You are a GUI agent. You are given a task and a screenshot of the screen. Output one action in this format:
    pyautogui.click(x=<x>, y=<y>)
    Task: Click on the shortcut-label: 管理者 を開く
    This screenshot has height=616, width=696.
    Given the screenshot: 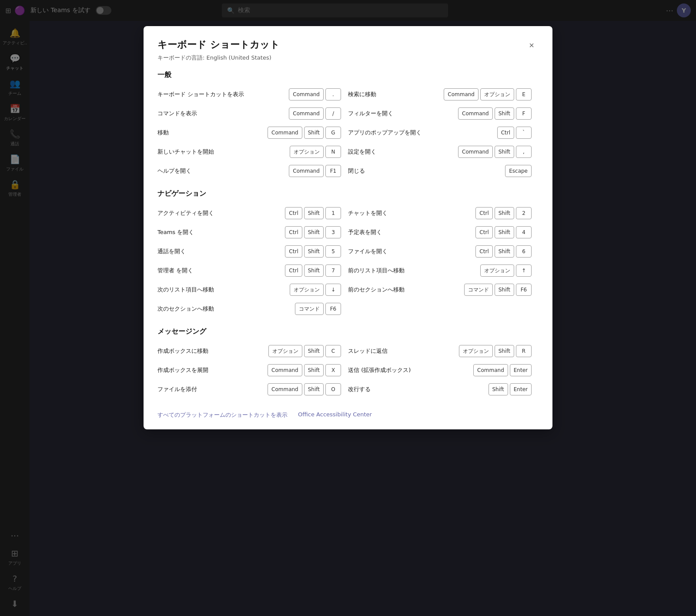 What is the action you would take?
    pyautogui.click(x=221, y=271)
    